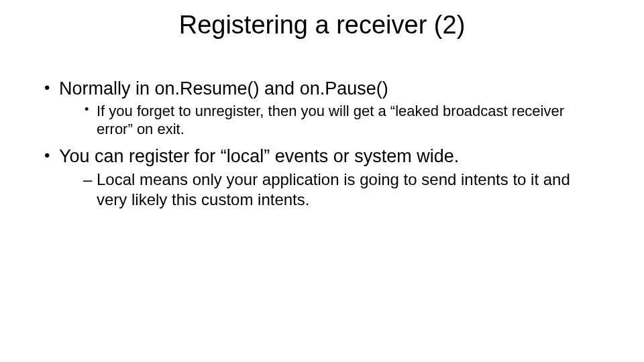  What do you see at coordinates (343, 190) in the screenshot?
I see `list-item: Local means only your application is goi…` at bounding box center [343, 190].